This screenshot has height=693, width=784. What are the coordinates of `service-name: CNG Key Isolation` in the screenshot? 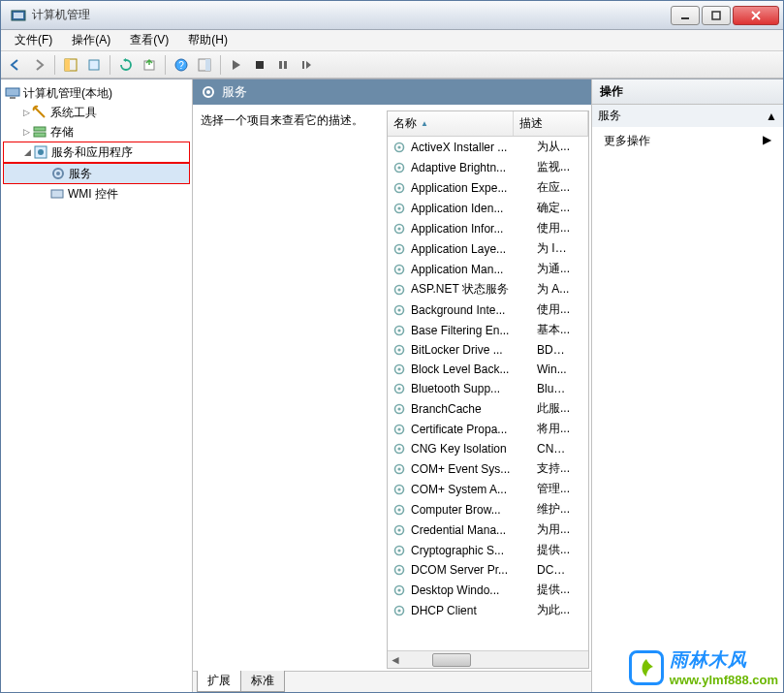 It's located at (474, 449).